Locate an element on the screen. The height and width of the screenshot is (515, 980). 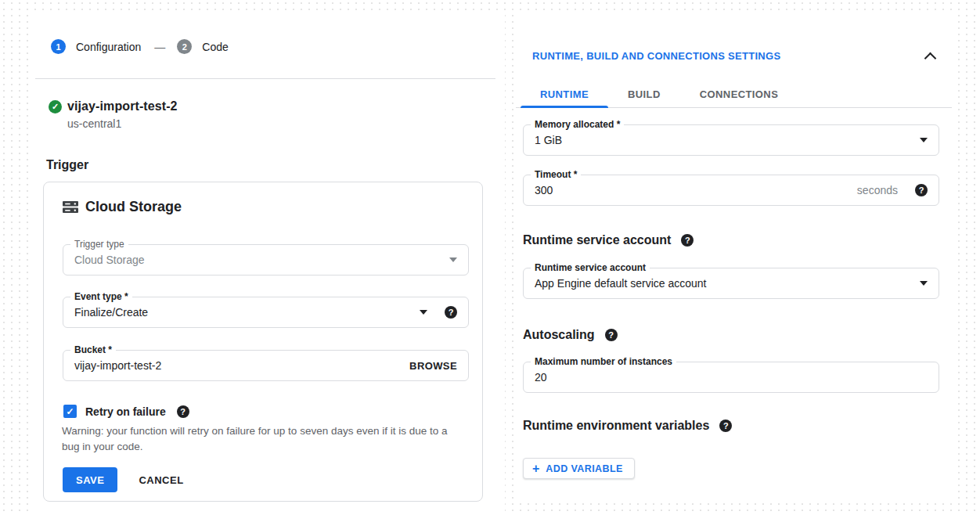
env-vars-section: Runtime environment variables ? is located at coordinates (628, 426).